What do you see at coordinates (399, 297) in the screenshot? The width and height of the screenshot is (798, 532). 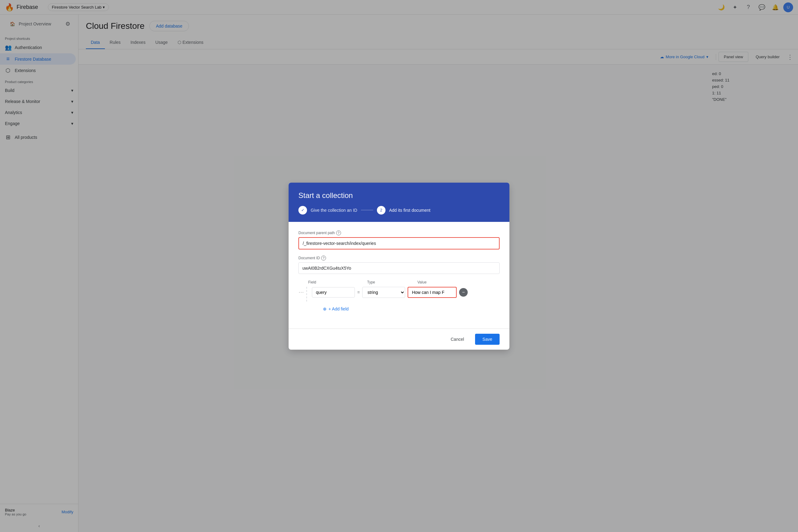 I see `fields-group: Field Type Value … = string` at bounding box center [399, 297].